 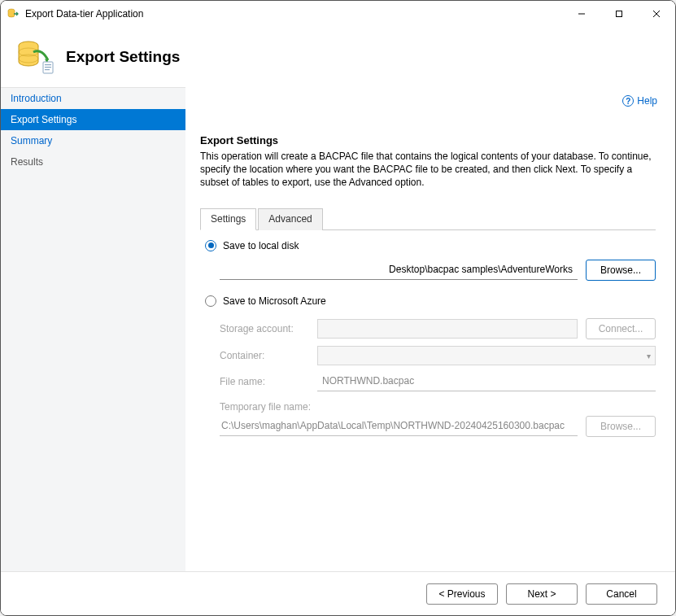 What do you see at coordinates (639, 101) in the screenshot?
I see `help-link: ? Help` at bounding box center [639, 101].